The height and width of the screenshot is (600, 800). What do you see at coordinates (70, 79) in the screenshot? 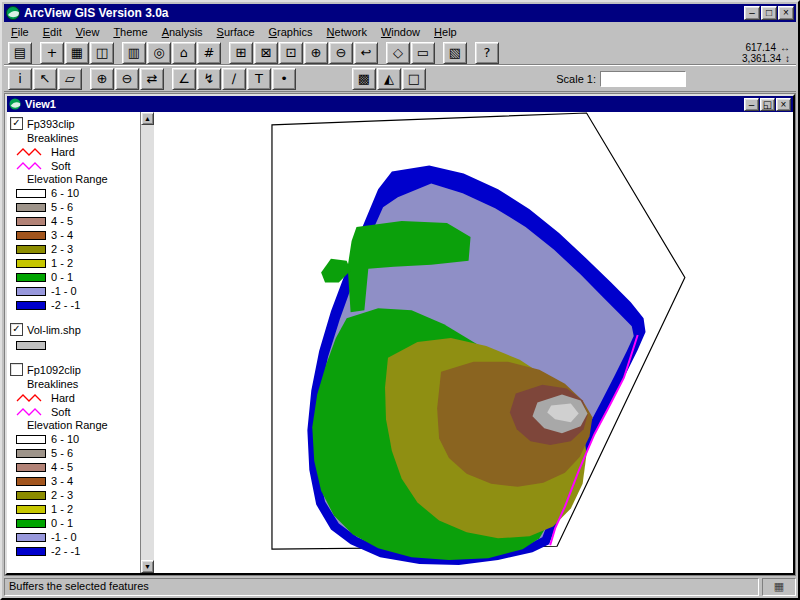
I see `vertex-edit-tool-button: ▱` at bounding box center [70, 79].